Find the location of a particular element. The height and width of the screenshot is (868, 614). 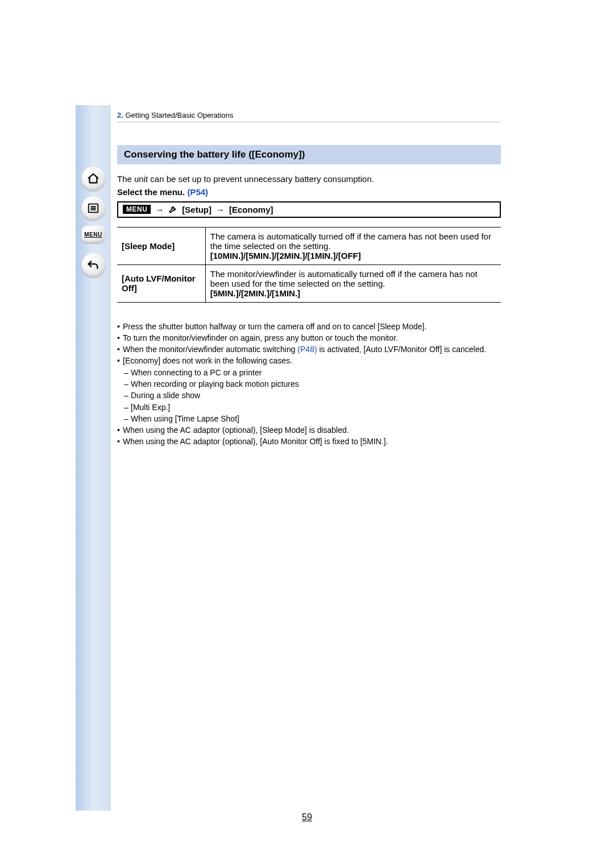

note-item: When using the AC adaptor (optional), [A… is located at coordinates (256, 441).